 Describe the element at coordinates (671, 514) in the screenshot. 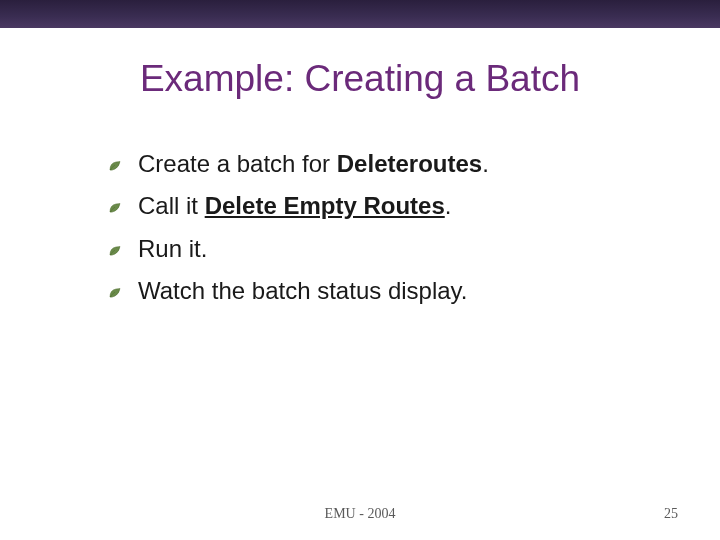

I see `slide-number: 25` at that location.